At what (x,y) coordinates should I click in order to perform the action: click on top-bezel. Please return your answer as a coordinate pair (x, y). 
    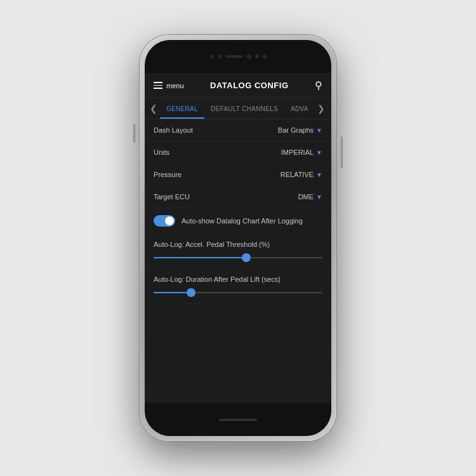
    Looking at the image, I should click on (238, 56).